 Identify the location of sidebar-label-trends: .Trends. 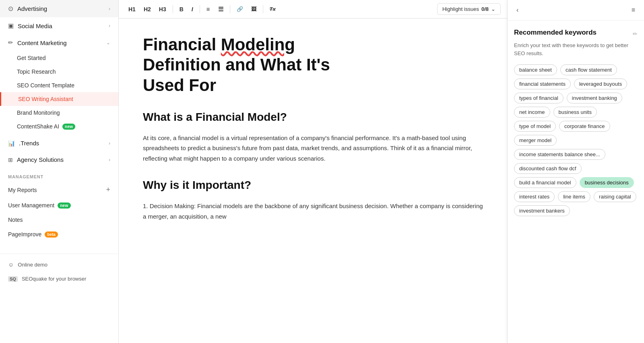
(29, 143).